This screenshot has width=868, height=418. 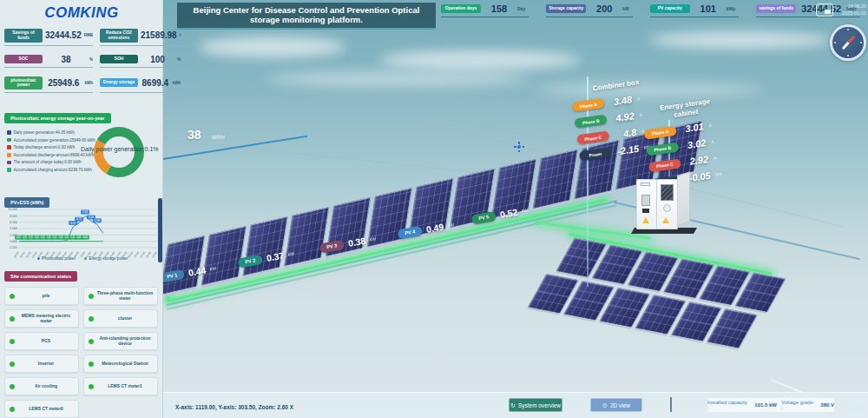 What do you see at coordinates (55, 141) in the screenshot?
I see `legend-item: Accumulated power generation:25949.60 kW…` at bounding box center [55, 141].